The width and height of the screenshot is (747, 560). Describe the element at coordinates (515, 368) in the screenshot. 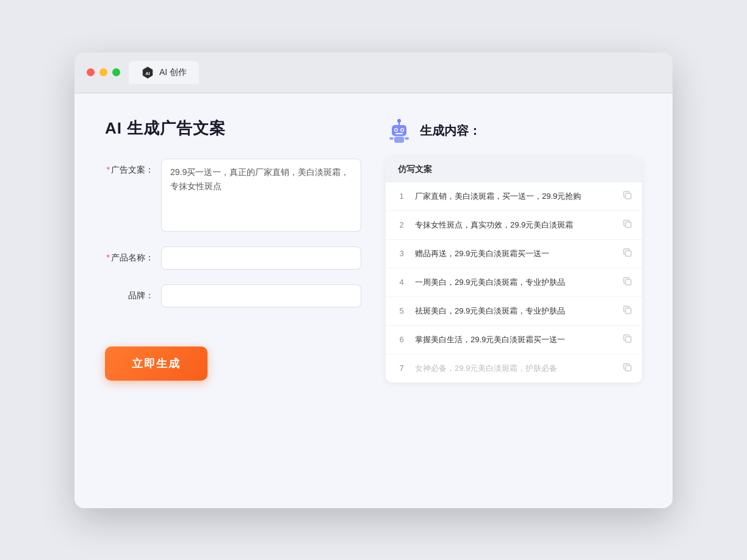

I see `row-text: 女神必备，29.9元美白淡斑霜，护肤必备` at that location.